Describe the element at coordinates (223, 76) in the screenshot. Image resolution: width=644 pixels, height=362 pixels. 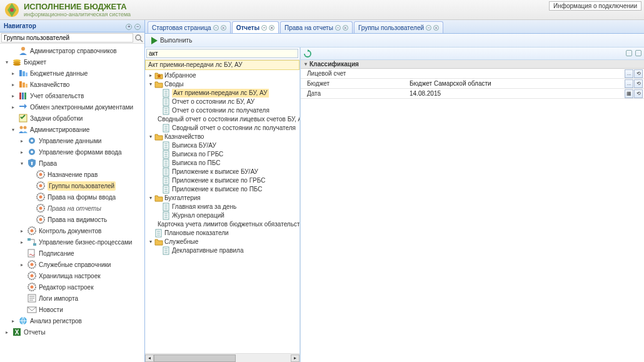
I see `report-item: ▸★Избранное` at that location.